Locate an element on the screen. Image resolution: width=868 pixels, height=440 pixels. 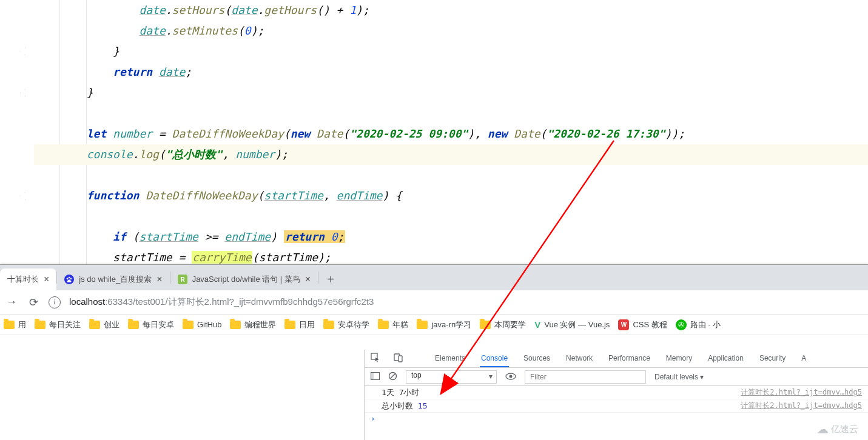
code-line: if (startTime >= endTime) return 0; is located at coordinates (451, 237).